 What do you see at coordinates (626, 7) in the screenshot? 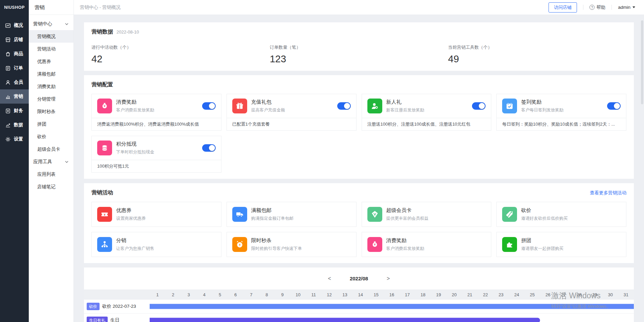
I see `user-menu: admin` at bounding box center [626, 7].